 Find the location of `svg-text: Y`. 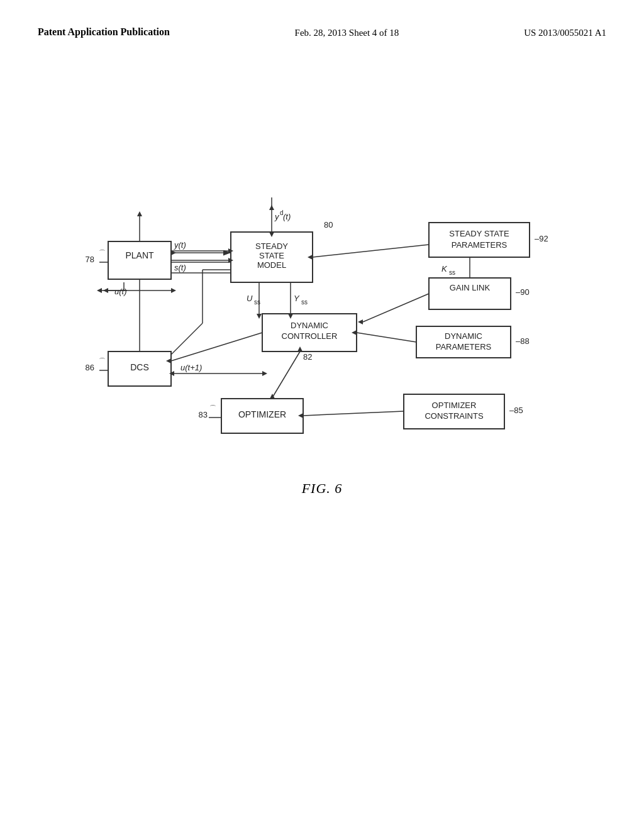

svg-text: Y is located at coordinates (297, 298).